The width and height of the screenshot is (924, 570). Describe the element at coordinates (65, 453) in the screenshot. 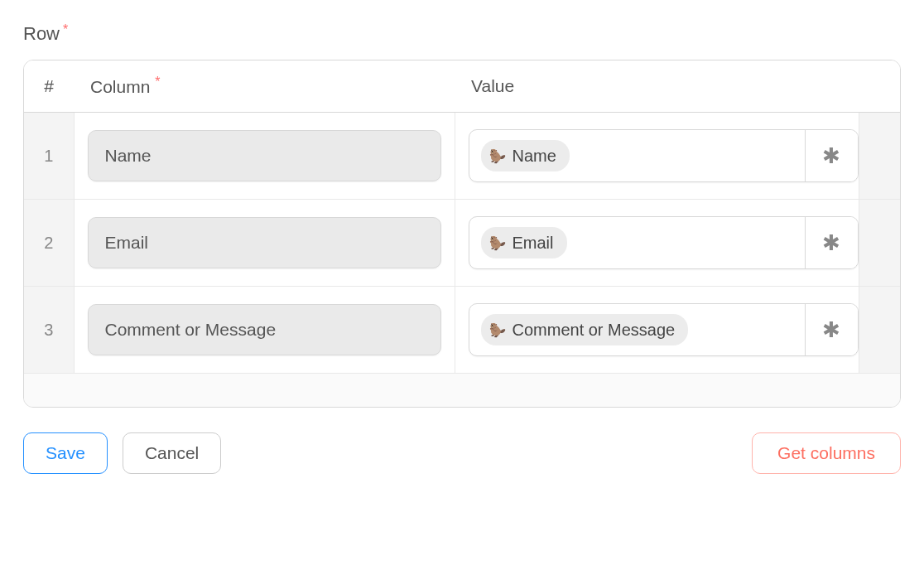

I see `save-button: Save` at that location.